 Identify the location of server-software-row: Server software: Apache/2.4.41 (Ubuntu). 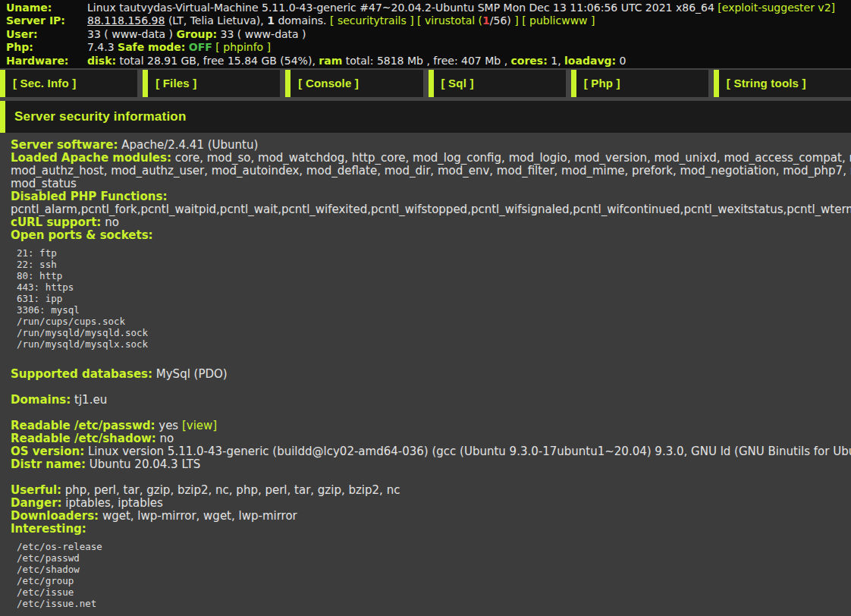
(431, 146).